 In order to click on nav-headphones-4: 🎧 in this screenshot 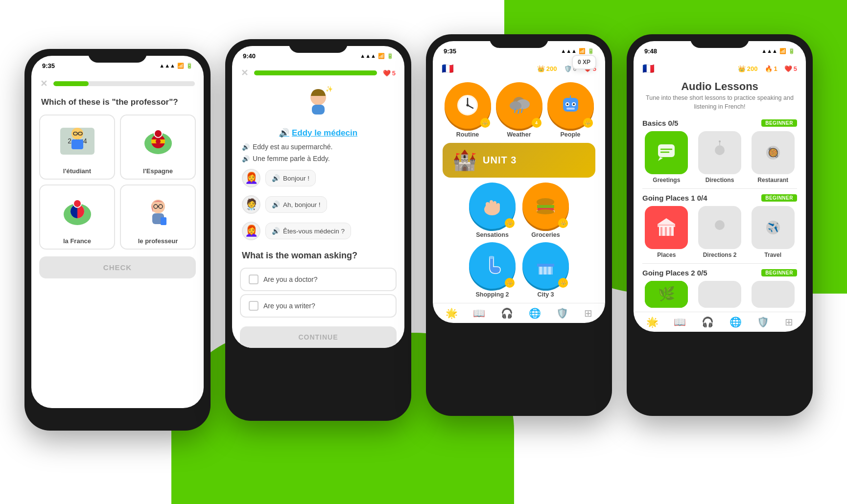, I will do `click(708, 322)`.